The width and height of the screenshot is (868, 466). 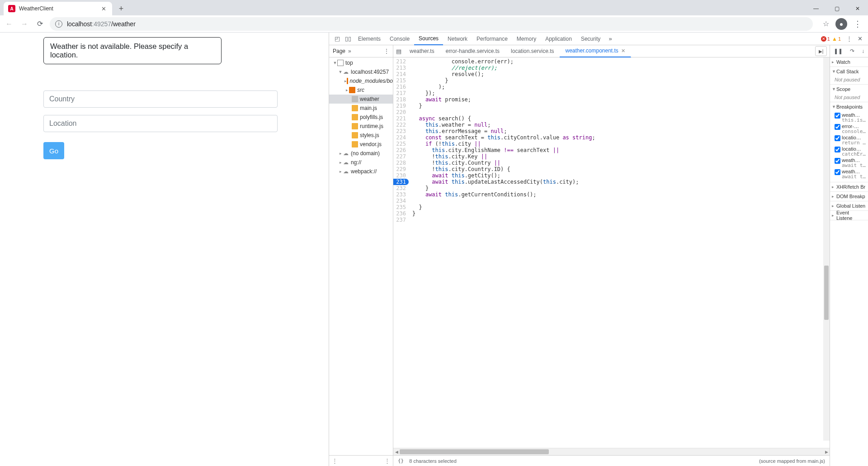 What do you see at coordinates (850, 152) in the screenshot?
I see `breakpoint-item: locatio…catchErro…` at bounding box center [850, 152].